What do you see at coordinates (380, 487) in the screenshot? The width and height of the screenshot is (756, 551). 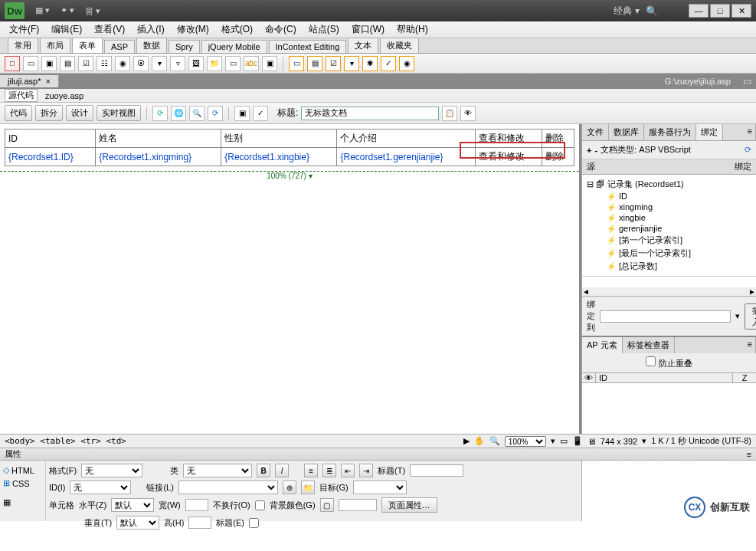 I see `target-select` at bounding box center [380, 487].